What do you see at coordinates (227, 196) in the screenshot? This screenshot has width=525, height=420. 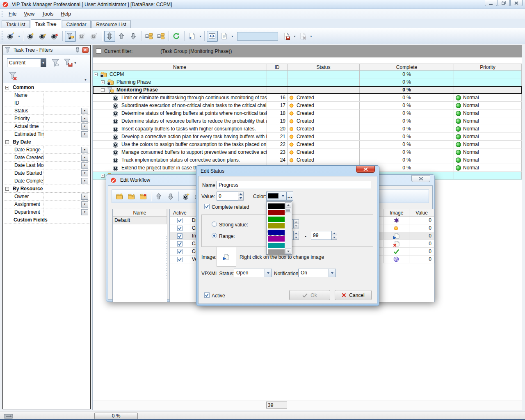 I see `value-input` at bounding box center [227, 196].